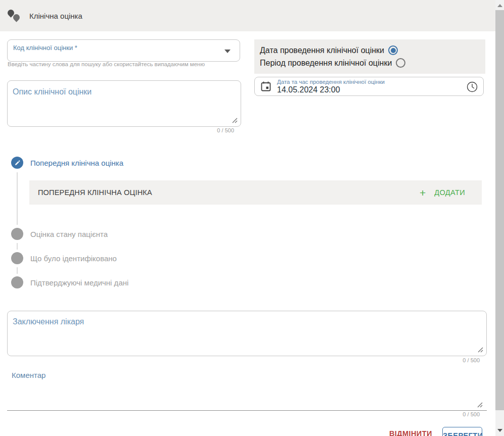  I want to click on comment-label: Коментар, so click(28, 375).